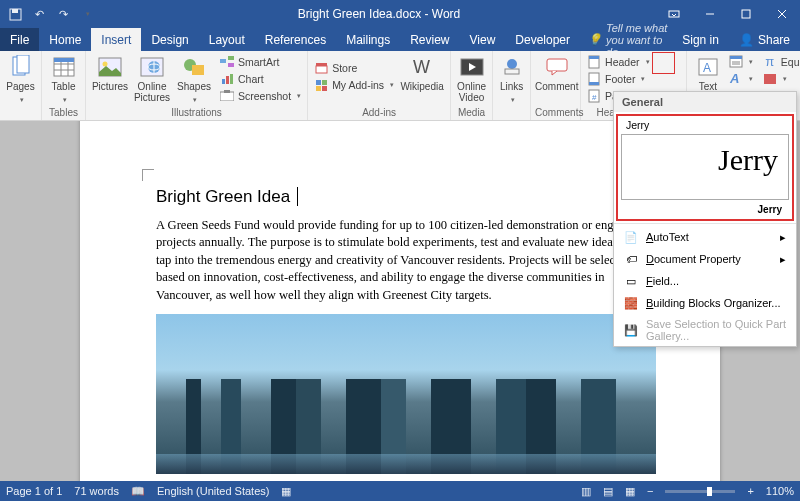 The height and width of the screenshot is (501, 800). I want to click on menu-field: ▭Field..., so click(705, 281).